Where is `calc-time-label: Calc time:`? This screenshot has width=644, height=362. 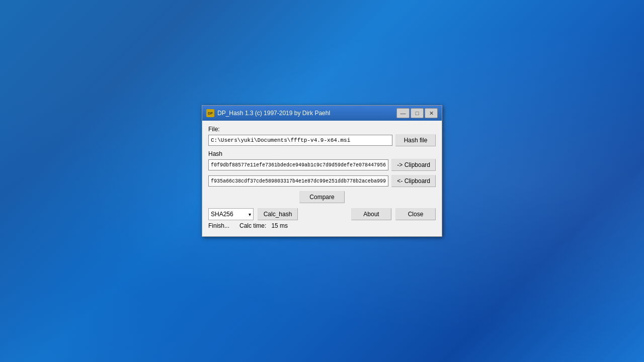 calc-time-label: Calc time: is located at coordinates (253, 226).